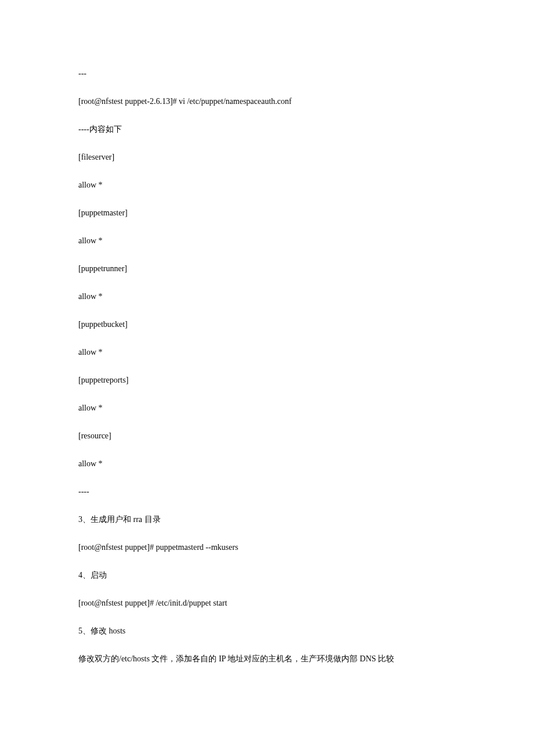 This screenshot has width=534, height=756. I want to click on text-line: [puppetmaster], so click(267, 213).